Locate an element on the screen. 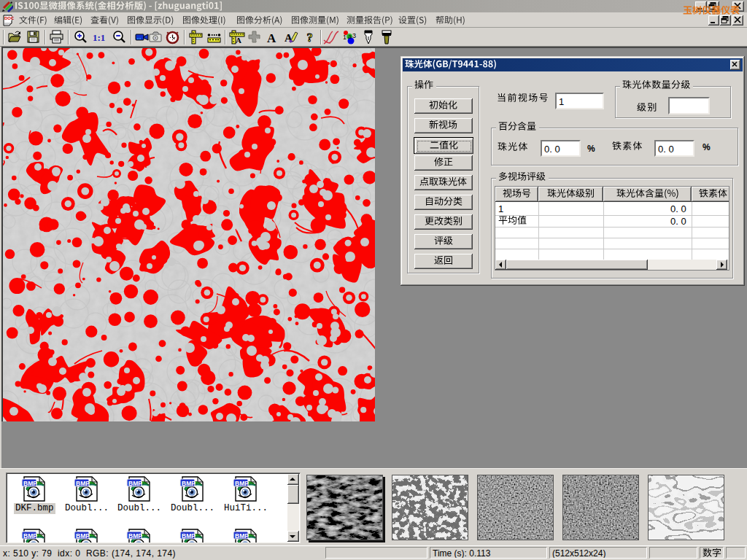  svg-text: DOC is located at coordinates (9, 18).